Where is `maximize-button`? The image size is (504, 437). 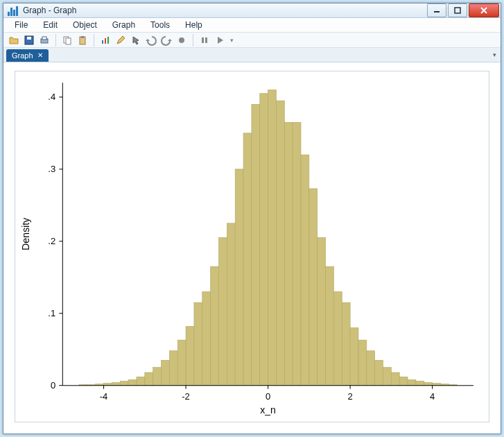
maximize-button is located at coordinates (458, 10).